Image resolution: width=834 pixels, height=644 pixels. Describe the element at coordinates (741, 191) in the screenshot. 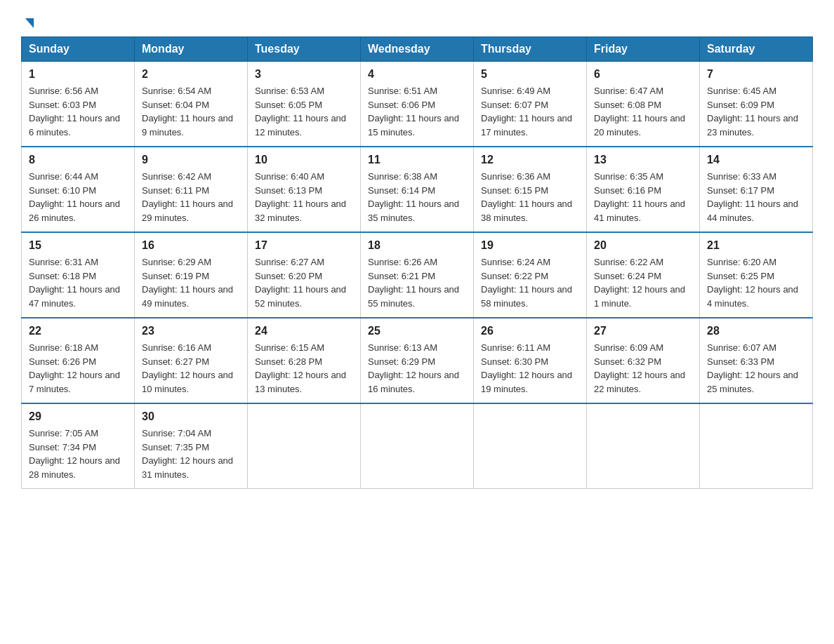

I see `day-sunset: Sunset: 6:17 PM` at that location.